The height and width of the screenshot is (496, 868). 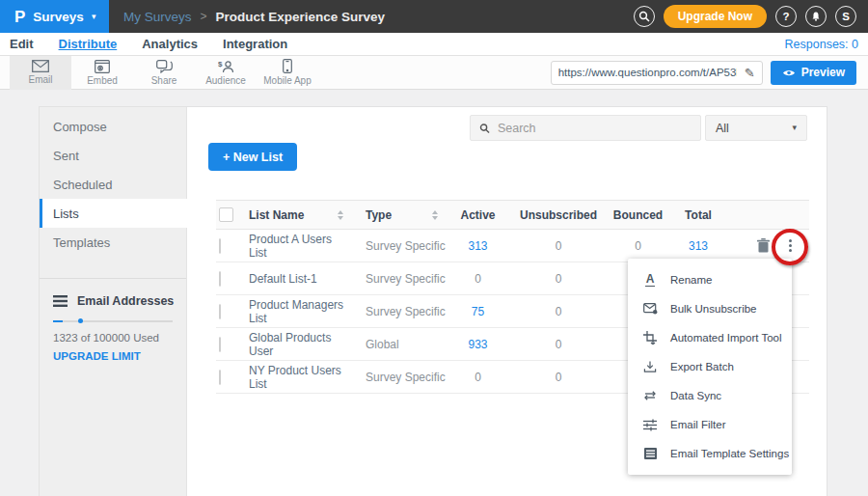 What do you see at coordinates (158, 17) in the screenshot?
I see `breadcrumb-parent: My Surveys` at bounding box center [158, 17].